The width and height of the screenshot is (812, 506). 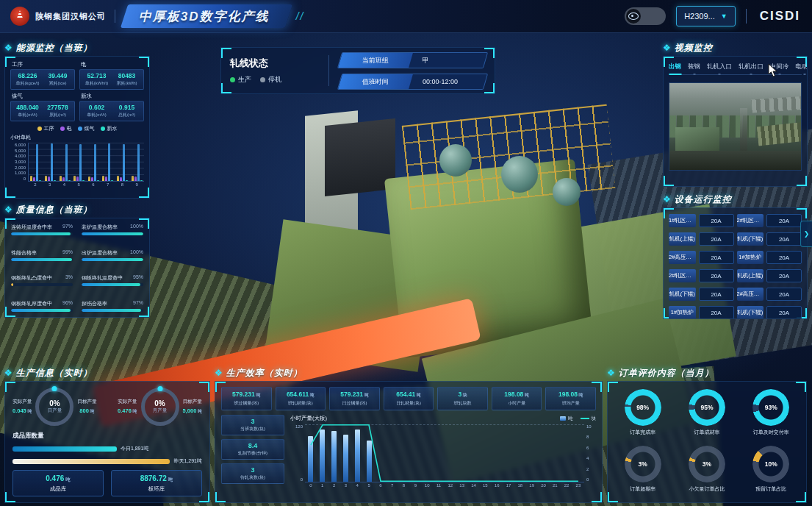 I want to click on axis-tick: 12, so click(x=450, y=485).